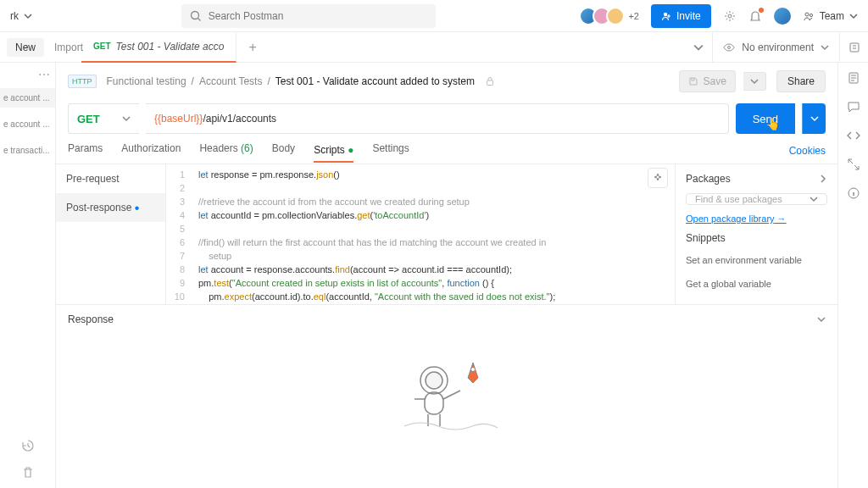 The height and width of the screenshot is (488, 868). What do you see at coordinates (730, 16) in the screenshot?
I see `settings-icon` at bounding box center [730, 16].